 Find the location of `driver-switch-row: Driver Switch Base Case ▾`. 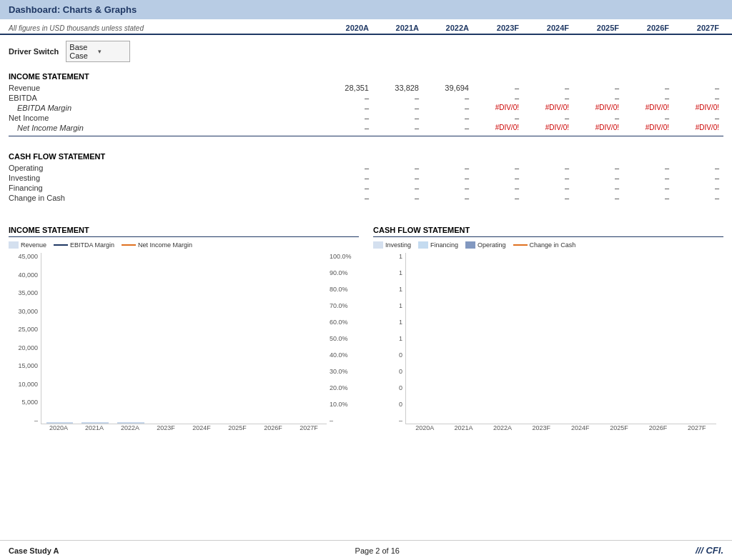

driver-switch-row: Driver Switch Base Case ▾ is located at coordinates (366, 51).